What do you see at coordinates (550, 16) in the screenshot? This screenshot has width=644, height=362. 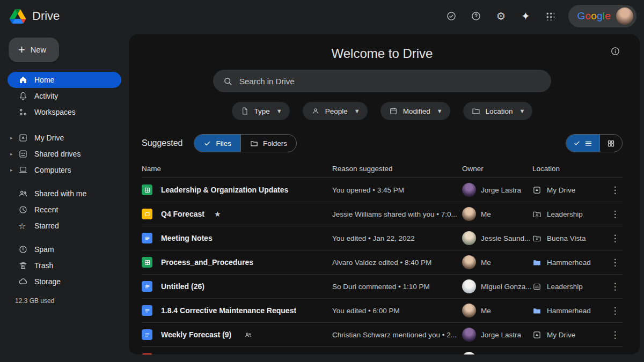 I see `apps-grid-icon` at bounding box center [550, 16].